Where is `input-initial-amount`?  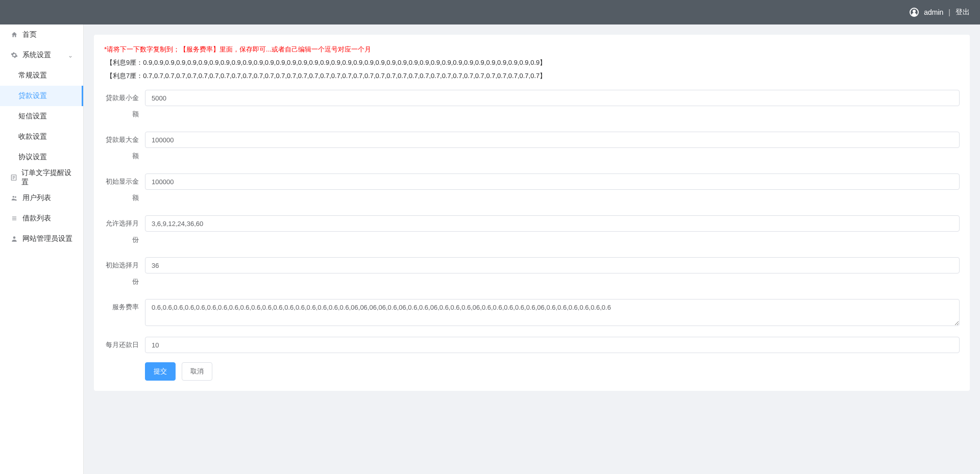
input-initial-amount is located at coordinates (552, 182).